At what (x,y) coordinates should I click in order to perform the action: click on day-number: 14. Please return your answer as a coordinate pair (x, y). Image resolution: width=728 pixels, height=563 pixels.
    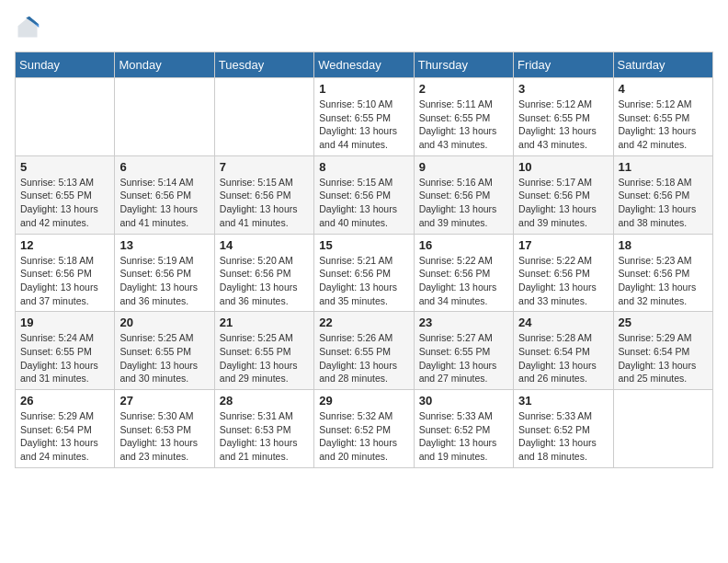
    Looking at the image, I should click on (265, 245).